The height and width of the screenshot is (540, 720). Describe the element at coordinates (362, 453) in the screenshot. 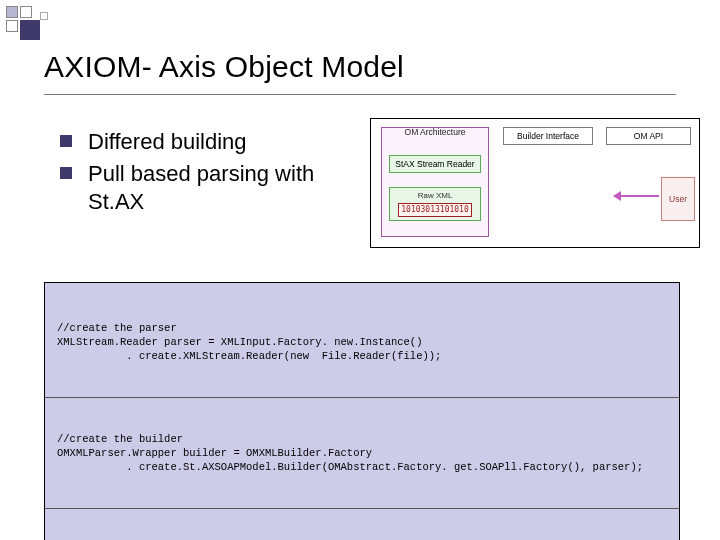

I see `code-chunk: //create the builder OMXMLParser.Wrapper…` at that location.